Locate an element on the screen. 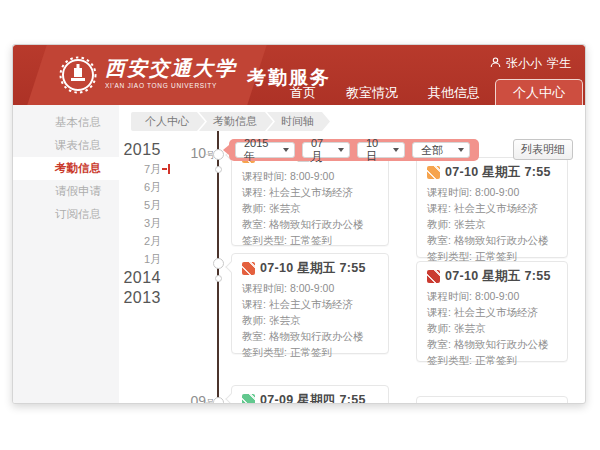 The height and width of the screenshot is (450, 600). user-info: 张小小 学生 is located at coordinates (530, 64).